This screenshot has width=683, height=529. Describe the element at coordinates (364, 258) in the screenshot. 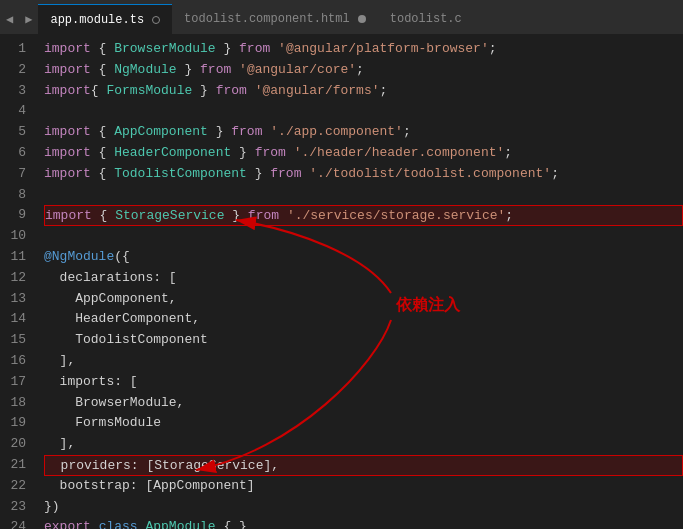

I see `code-line-11: @NgModule({` at that location.